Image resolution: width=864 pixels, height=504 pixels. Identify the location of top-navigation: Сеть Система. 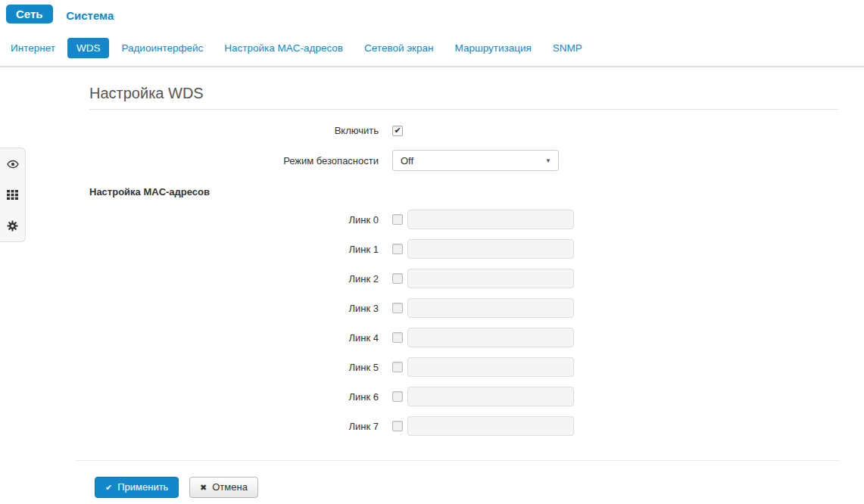
(432, 15).